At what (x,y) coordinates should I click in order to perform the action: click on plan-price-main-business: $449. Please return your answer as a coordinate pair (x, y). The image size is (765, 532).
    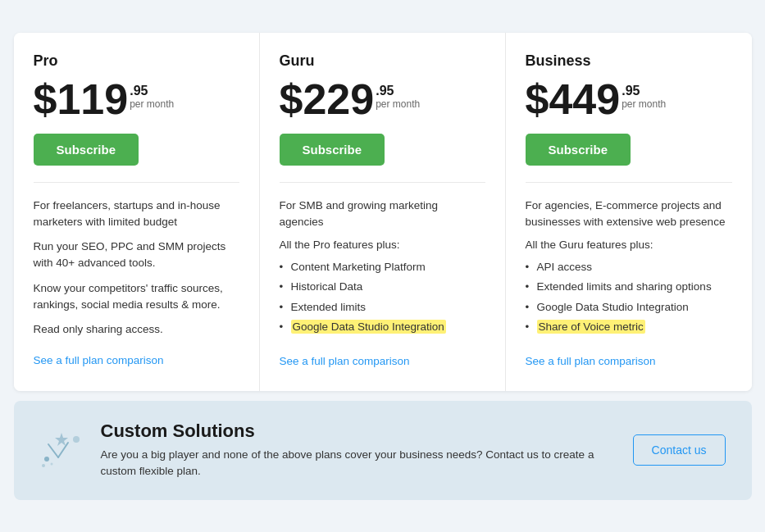
    Looking at the image, I should click on (573, 99).